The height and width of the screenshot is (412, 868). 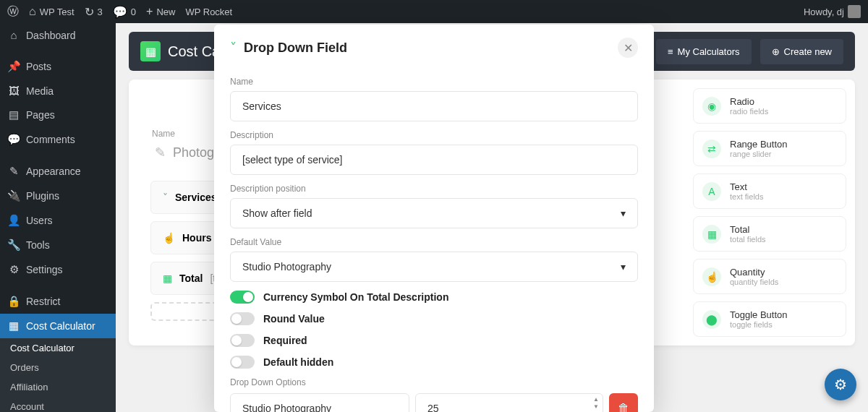 What do you see at coordinates (509, 403) in the screenshot?
I see `option-value-input` at bounding box center [509, 403].